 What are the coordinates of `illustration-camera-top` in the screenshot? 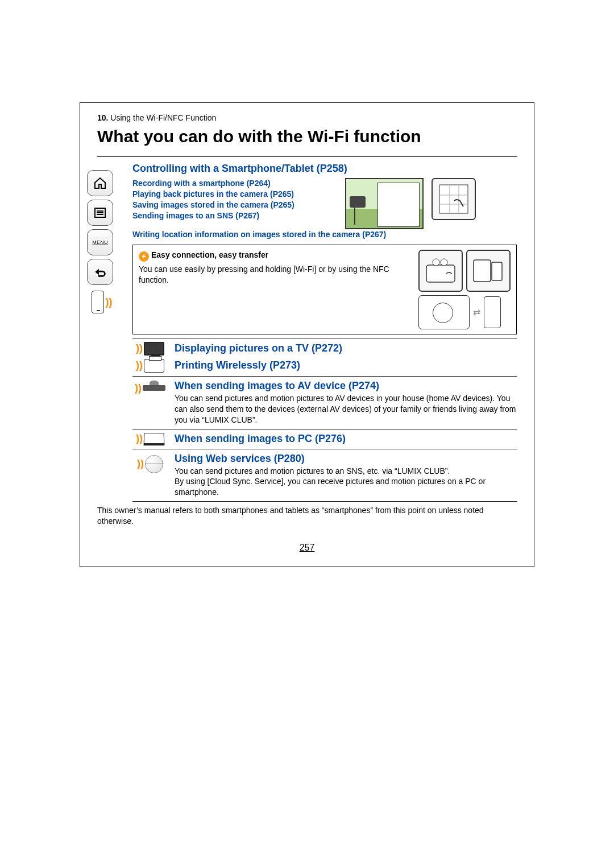 It's located at (441, 271).